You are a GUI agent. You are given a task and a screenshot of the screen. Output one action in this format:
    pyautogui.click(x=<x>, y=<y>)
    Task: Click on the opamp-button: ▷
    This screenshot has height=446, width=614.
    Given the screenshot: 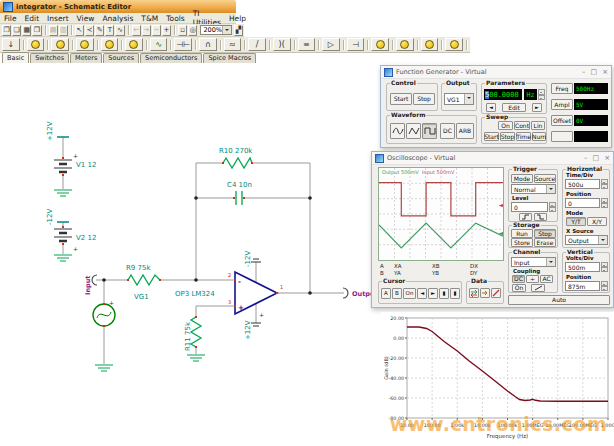 What is the action you would take?
    pyautogui.click(x=331, y=44)
    